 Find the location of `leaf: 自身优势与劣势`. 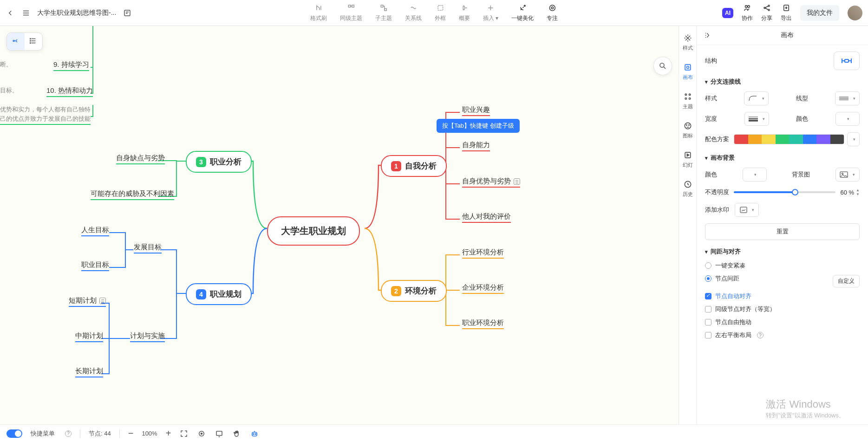

leaf: 自身优势与劣势 is located at coordinates (491, 182).